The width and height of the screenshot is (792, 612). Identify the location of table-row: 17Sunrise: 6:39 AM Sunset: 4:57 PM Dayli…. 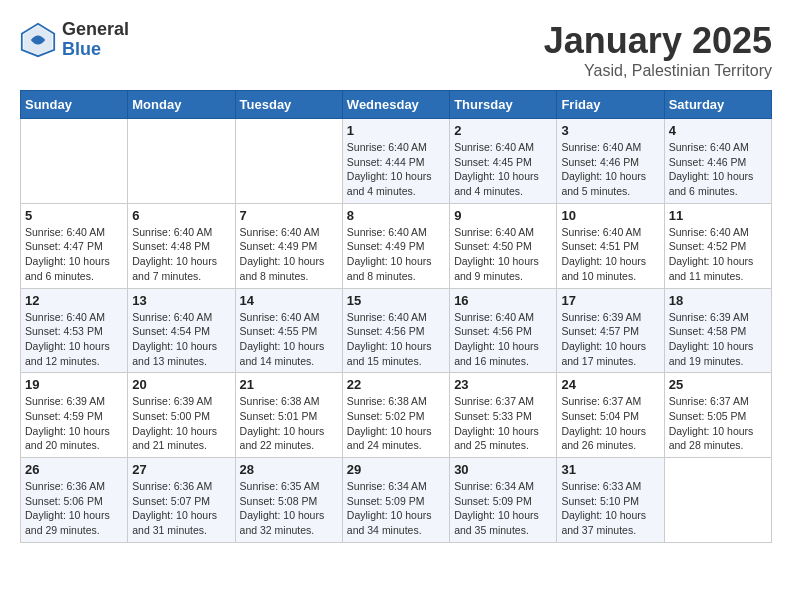
(610, 330).